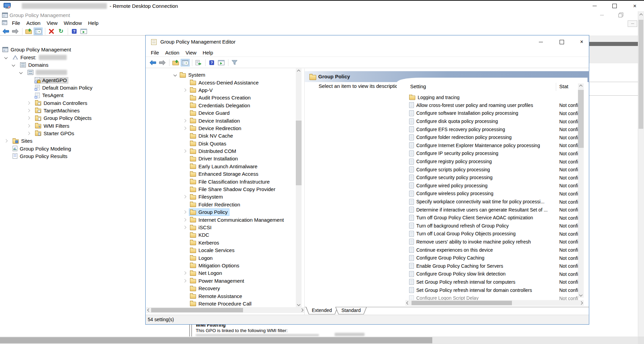 This screenshot has height=344, width=644. Describe the element at coordinates (492, 113) in the screenshot. I see `setting-row: Configure software Installation policy p…` at that location.